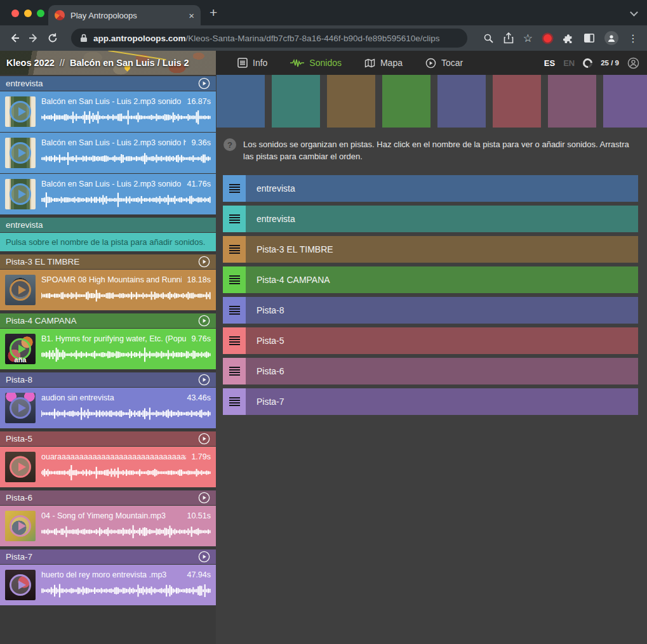 The width and height of the screenshot is (647, 644). What do you see at coordinates (108, 261) in the screenshot?
I see `track-header: Pista-3 EL TIMBRE` at bounding box center [108, 261].